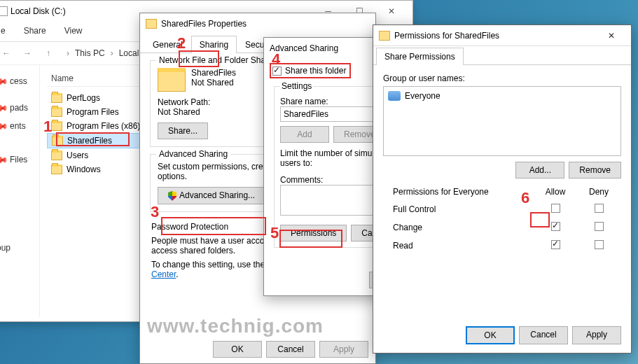 The image size is (638, 364). Describe the element at coordinates (599, 227) in the screenshot. I see `deny-change-checkbox` at that location.